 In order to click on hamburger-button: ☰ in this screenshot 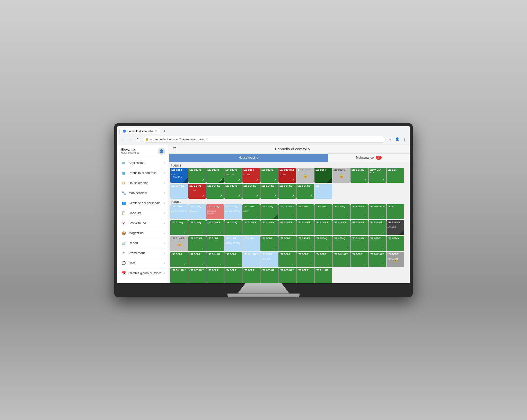, I will do `click(174, 149)`.